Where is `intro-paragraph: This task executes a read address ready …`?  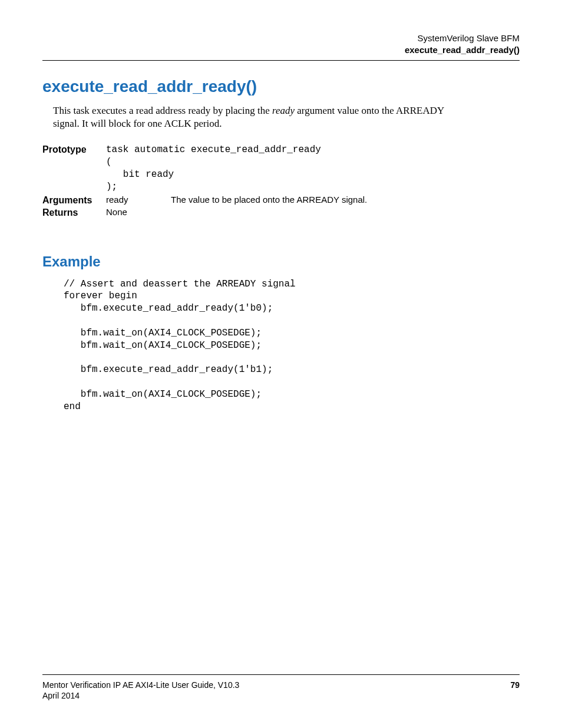
intro-paragraph: This task executes a read address ready … is located at coordinates (259, 118).